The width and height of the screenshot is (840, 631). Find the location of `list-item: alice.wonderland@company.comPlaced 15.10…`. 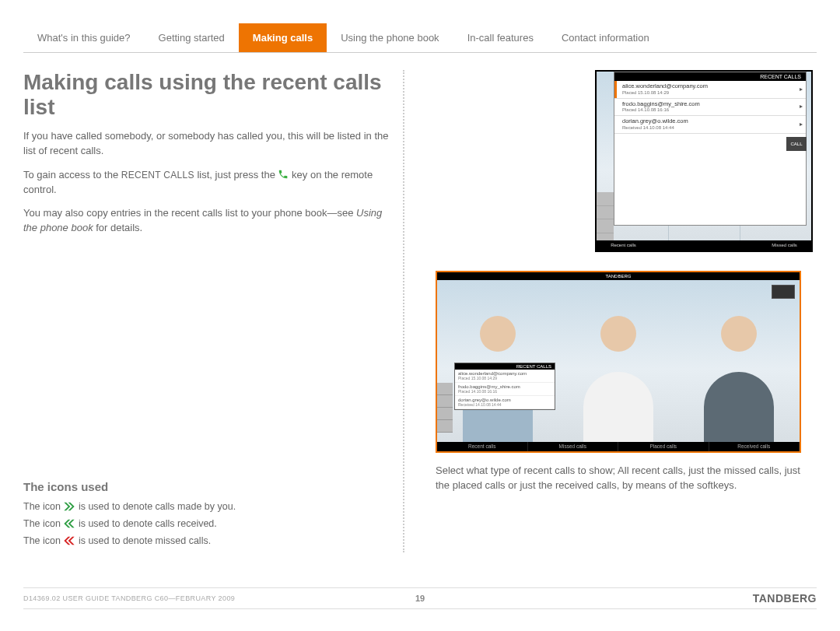

list-item: alice.wonderland@company.comPlaced 15.10… is located at coordinates (505, 377).